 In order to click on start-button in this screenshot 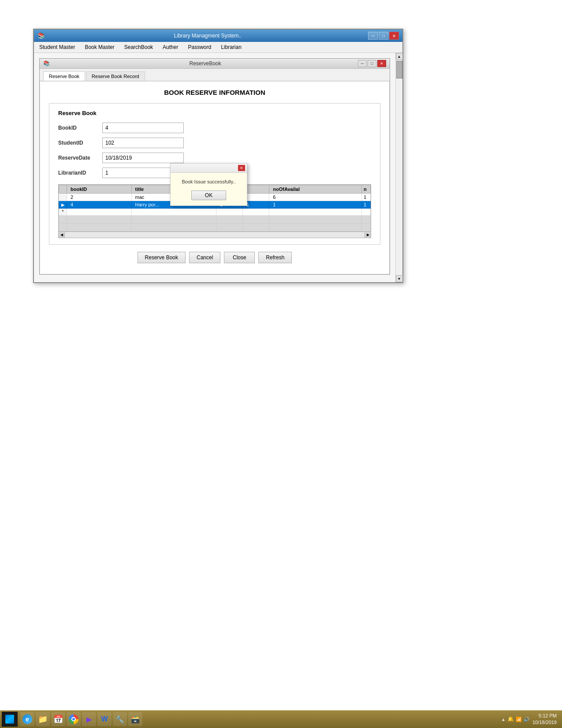, I will do `click(10, 719)`.